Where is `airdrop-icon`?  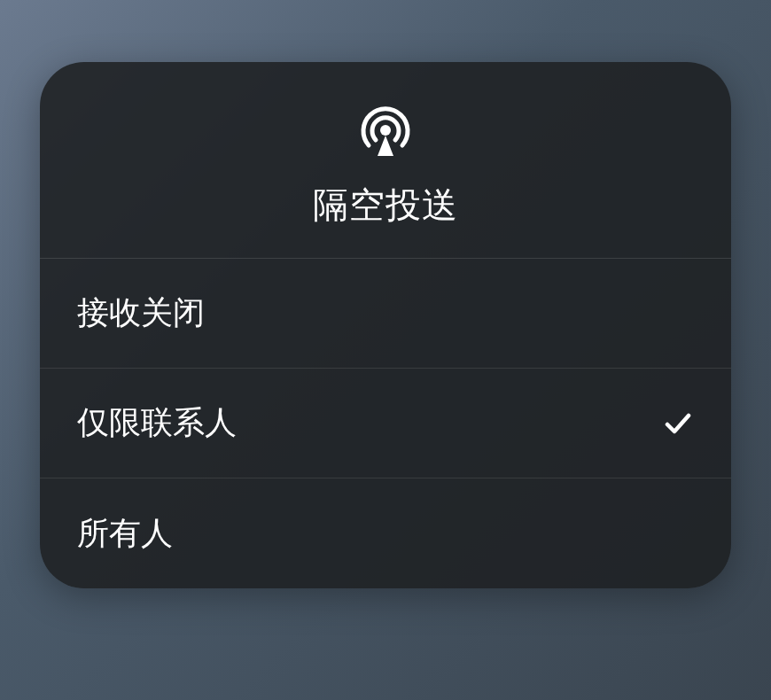
airdrop-icon is located at coordinates (386, 130).